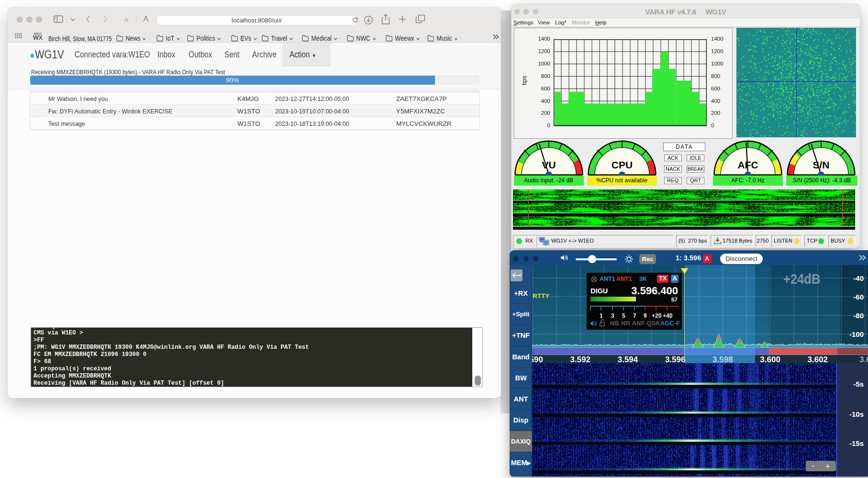 The width and height of the screenshot is (868, 478). What do you see at coordinates (622, 165) in the screenshot?
I see `svg-text: CPU` at bounding box center [622, 165].